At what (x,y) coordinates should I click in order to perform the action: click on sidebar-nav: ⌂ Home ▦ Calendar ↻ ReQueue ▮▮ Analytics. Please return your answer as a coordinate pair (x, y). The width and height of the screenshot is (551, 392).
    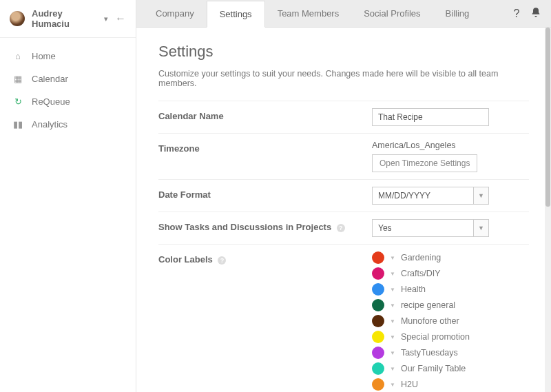
    Looking at the image, I should click on (67, 90).